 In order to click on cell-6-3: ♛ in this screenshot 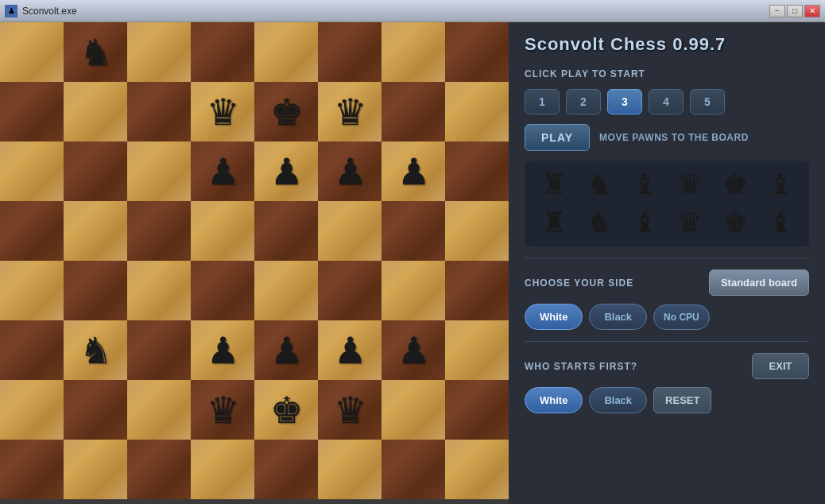, I will do `click(223, 410)`.